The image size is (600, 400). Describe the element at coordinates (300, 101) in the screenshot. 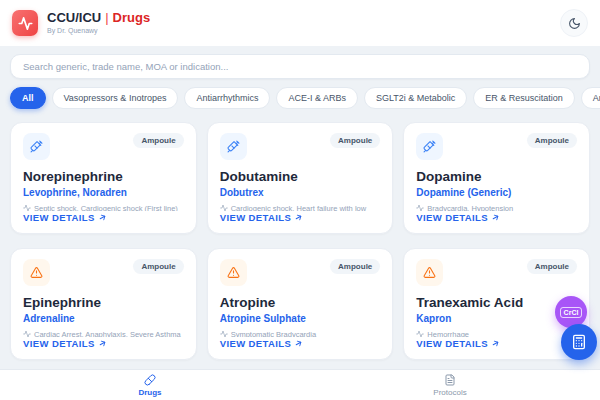

I see `filter-chip-row: All Vasopressors & Inotropes Antiarrhyth…` at that location.